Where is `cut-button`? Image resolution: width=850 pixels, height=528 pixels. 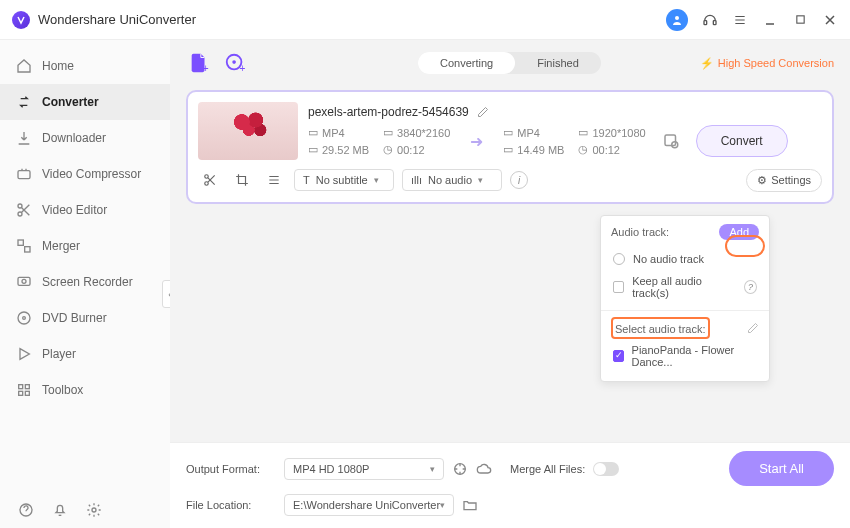 cut-button is located at coordinates (210, 180).